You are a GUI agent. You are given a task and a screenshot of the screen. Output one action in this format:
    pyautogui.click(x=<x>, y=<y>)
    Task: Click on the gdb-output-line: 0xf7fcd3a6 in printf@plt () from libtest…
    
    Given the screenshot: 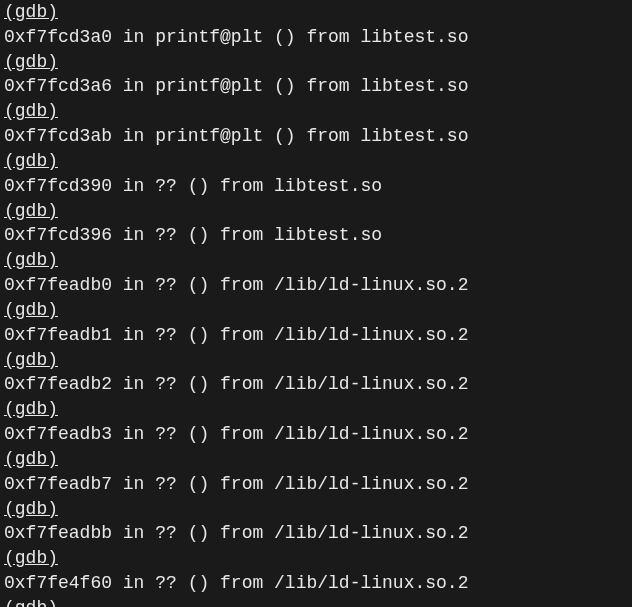 What is the action you would take?
    pyautogui.click(x=316, y=86)
    